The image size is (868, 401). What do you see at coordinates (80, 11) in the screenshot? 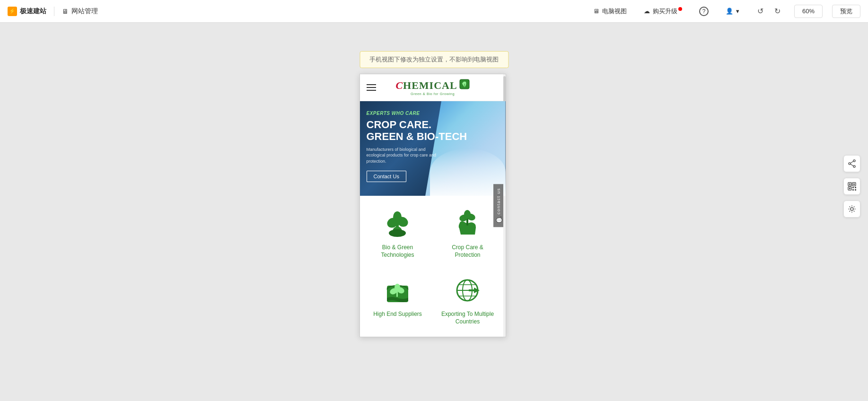
I see `site-mgmt-button: 🖥 网站管理` at bounding box center [80, 11].